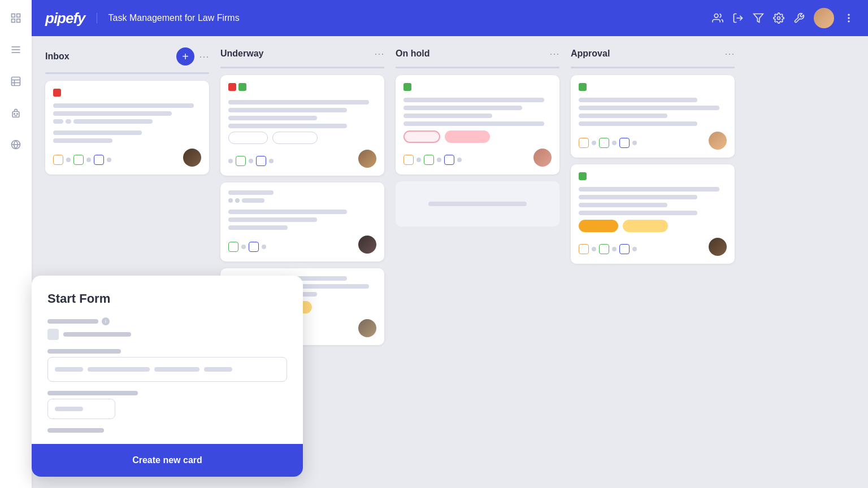  Describe the element at coordinates (824, 18) in the screenshot. I see `avatar-image` at that location.